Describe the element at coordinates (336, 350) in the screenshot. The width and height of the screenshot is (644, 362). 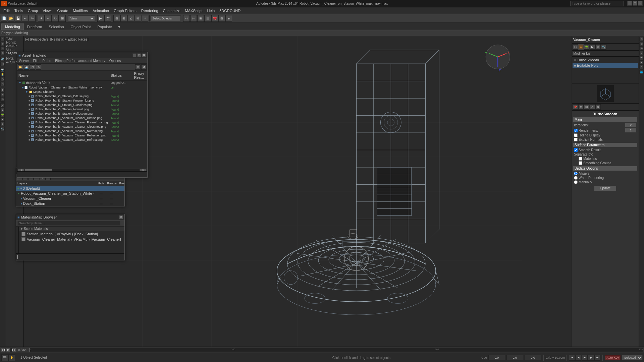
I see `timeline-track: 0 100 200 325` at that location.